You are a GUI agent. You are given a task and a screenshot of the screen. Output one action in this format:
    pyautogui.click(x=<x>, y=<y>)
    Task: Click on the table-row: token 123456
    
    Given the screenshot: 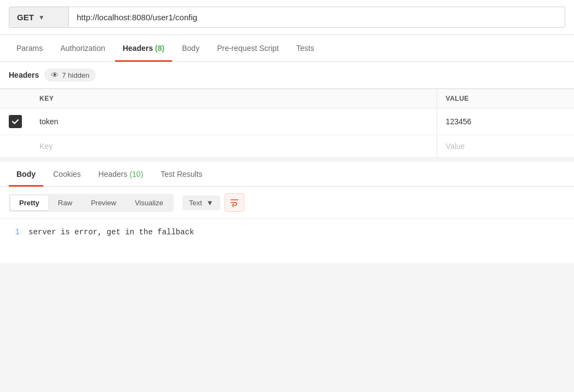 What is the action you would take?
    pyautogui.click(x=287, y=122)
    